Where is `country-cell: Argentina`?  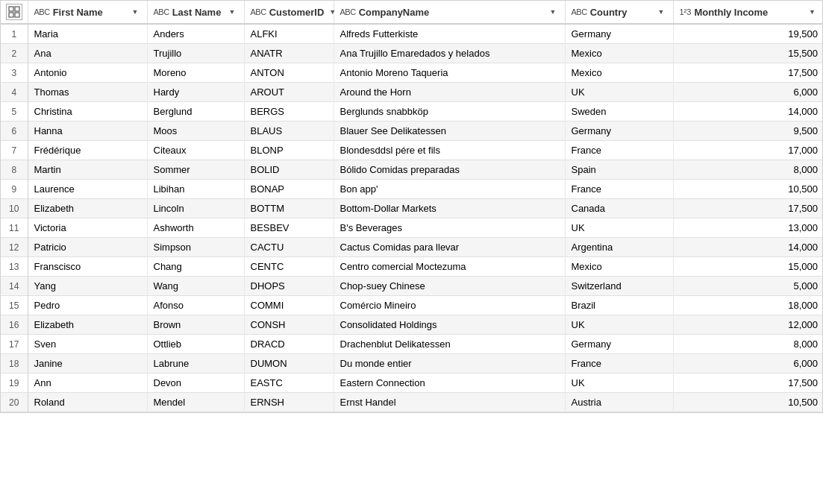
country-cell: Argentina is located at coordinates (619, 248).